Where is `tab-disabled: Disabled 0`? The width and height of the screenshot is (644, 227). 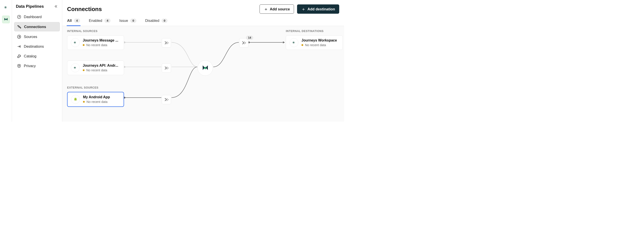 tab-disabled: Disabled 0 is located at coordinates (156, 22).